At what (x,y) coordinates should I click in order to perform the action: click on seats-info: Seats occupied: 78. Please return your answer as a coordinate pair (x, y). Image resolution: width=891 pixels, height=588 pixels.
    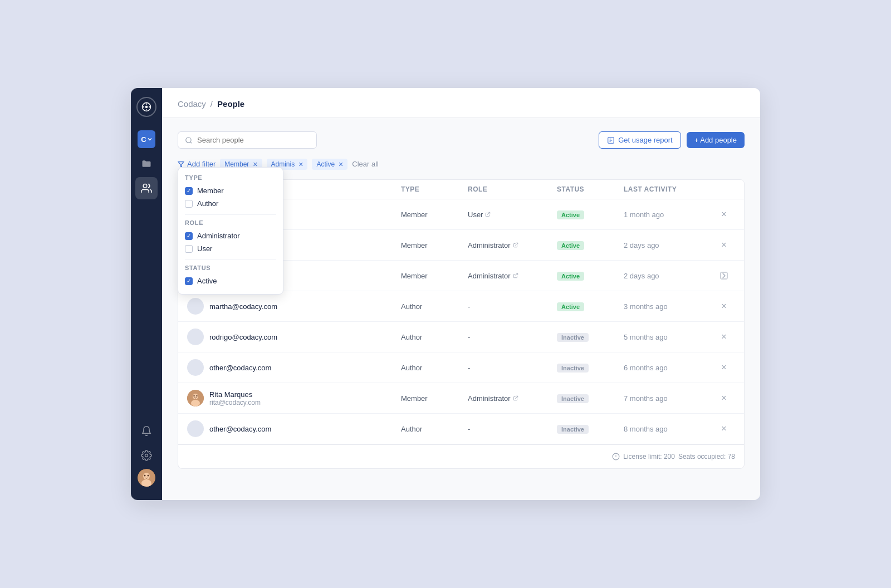
    Looking at the image, I should click on (707, 457).